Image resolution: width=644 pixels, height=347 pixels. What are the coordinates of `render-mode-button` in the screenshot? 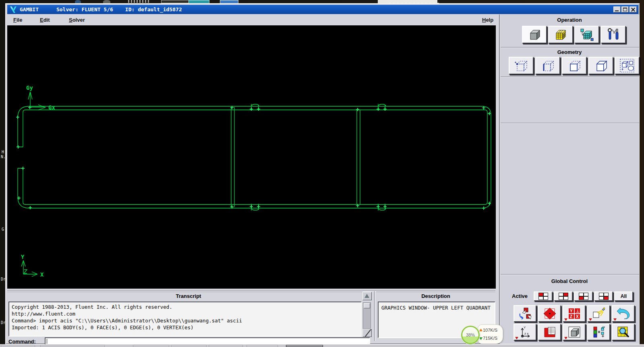 It's located at (574, 332).